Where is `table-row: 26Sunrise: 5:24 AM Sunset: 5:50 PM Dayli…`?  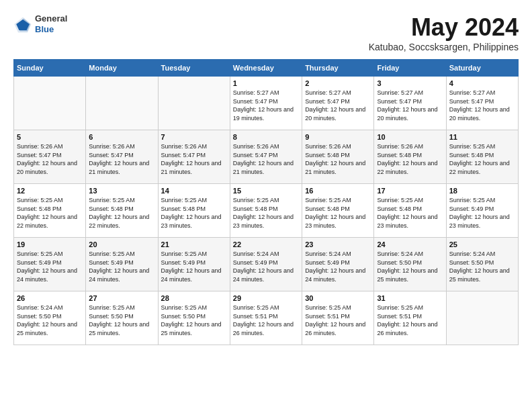
table-row: 26Sunrise: 5:24 AM Sunset: 5:50 PM Dayli… is located at coordinates (50, 318).